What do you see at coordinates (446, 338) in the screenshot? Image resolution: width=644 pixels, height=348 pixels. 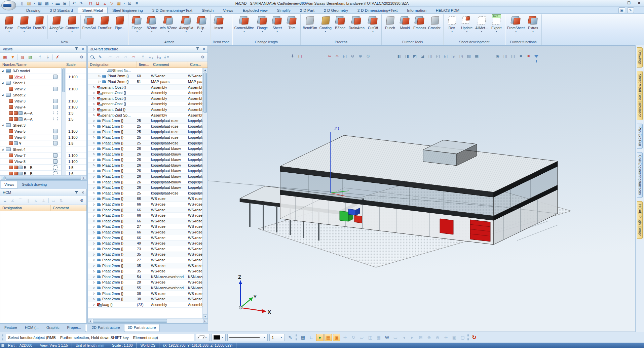 I see `pan-view-icon: ✛` at bounding box center [446, 338].